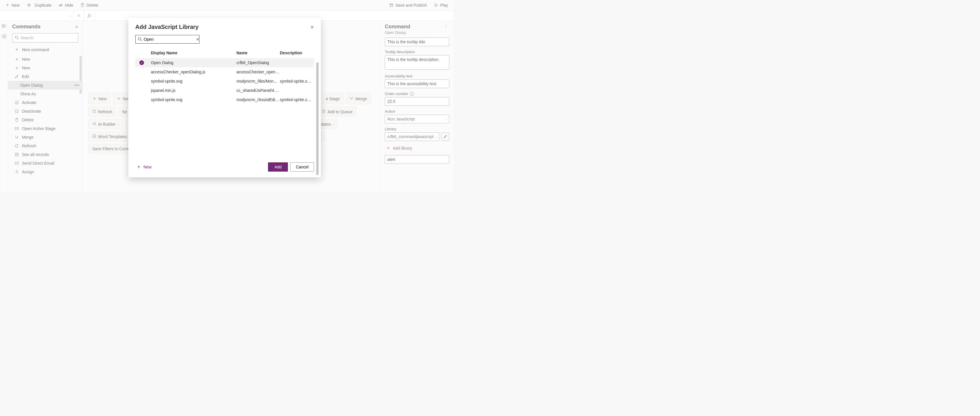 The width and height of the screenshot is (980, 416). Describe the element at coordinates (198, 39) in the screenshot. I see `clear-search-icon: ✕` at that location.